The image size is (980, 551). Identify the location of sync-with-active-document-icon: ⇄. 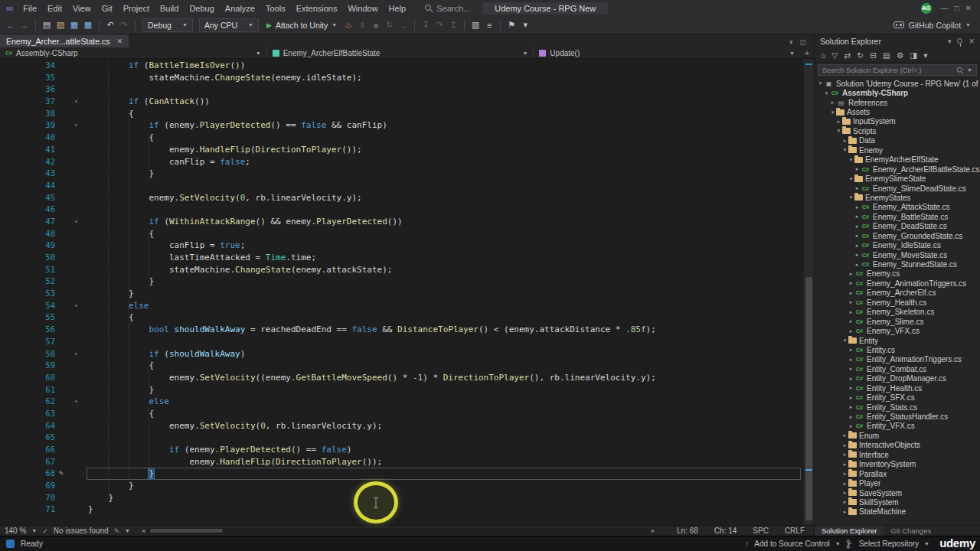
(847, 55).